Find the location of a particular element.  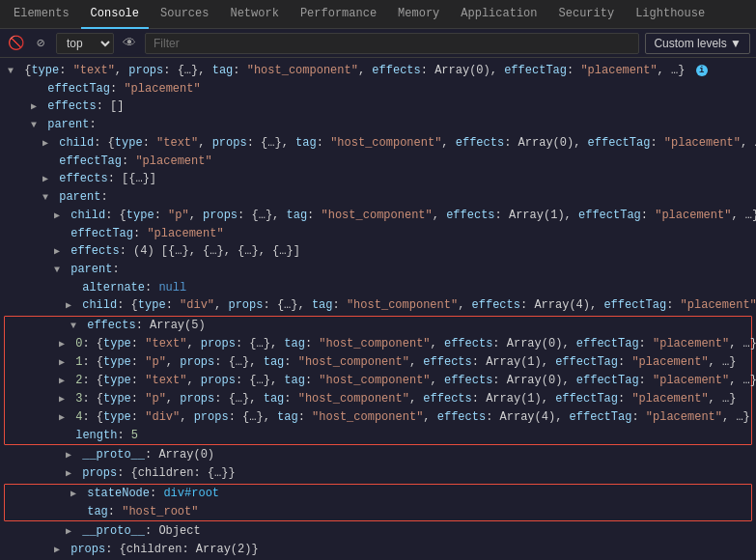

console-line: 2: {type: "text", props: {…}, tag: "host… is located at coordinates (378, 380).